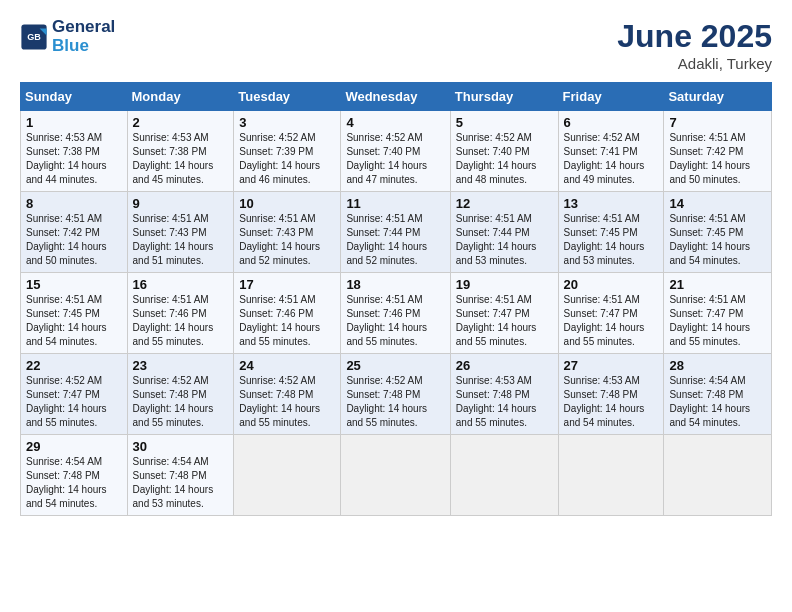 The height and width of the screenshot is (612, 792). Describe the element at coordinates (718, 204) in the screenshot. I see `day-number: 14` at that location.